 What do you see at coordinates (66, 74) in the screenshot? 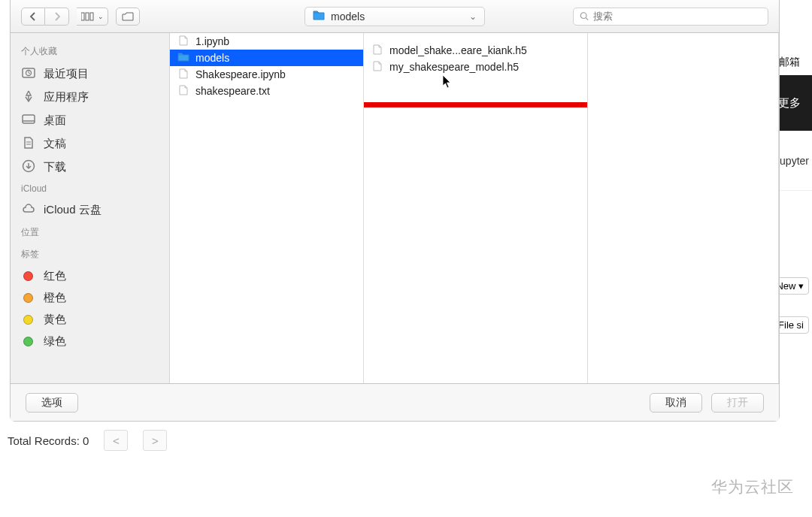
I see `sidebar-item-label: 最近项目` at bounding box center [66, 74].